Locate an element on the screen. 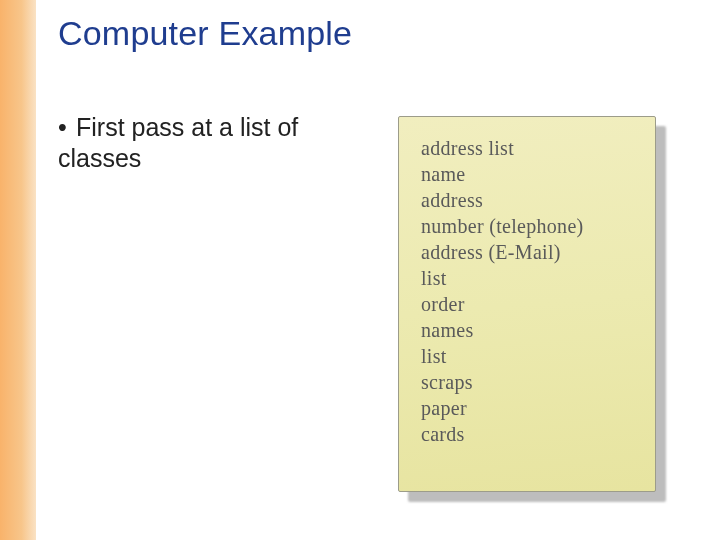  left-accent-bar is located at coordinates (18, 270).